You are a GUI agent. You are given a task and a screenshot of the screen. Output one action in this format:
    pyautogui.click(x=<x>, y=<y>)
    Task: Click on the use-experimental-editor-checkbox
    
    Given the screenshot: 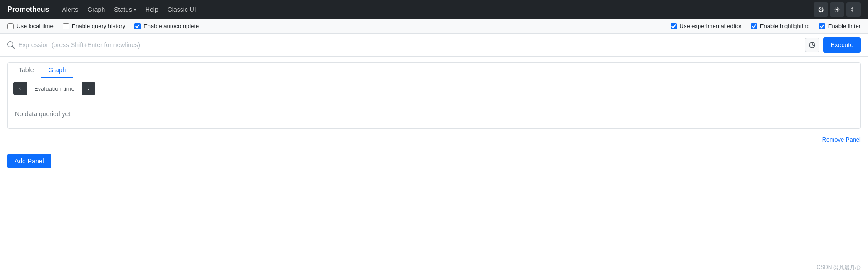 What is the action you would take?
    pyautogui.click(x=674, y=26)
    